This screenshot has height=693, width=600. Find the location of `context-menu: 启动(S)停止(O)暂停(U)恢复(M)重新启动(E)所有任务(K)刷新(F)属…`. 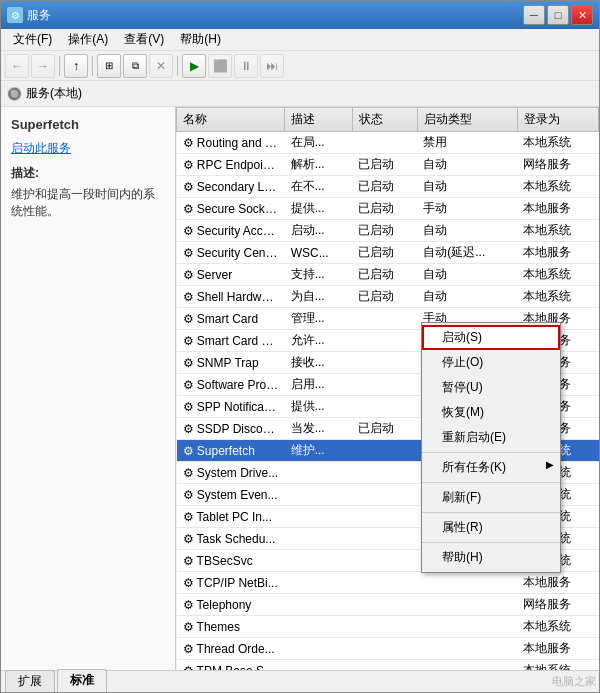

context-menu: 启动(S)停止(O)暂停(U)恢复(M)重新启动(E)所有任务(K)刷新(F)属… is located at coordinates (491, 448).